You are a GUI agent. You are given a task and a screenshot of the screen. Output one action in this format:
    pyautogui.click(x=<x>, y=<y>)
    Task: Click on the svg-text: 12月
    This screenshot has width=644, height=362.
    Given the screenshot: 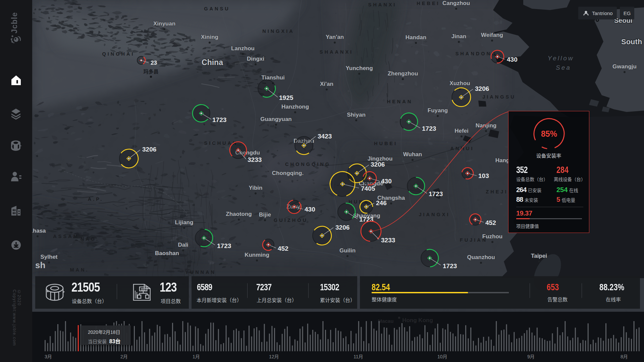 What is the action you would take?
    pyautogui.click(x=274, y=357)
    